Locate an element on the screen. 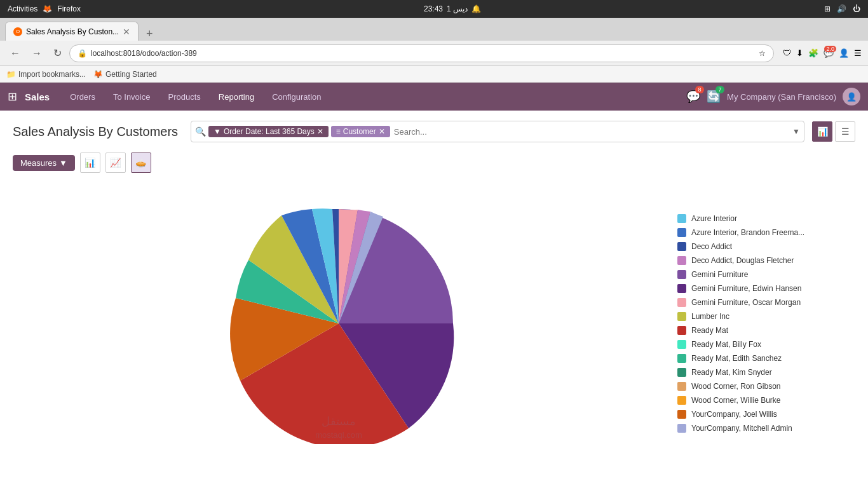  filter-date-label: Order Date: Last 365 Days is located at coordinates (269, 132).